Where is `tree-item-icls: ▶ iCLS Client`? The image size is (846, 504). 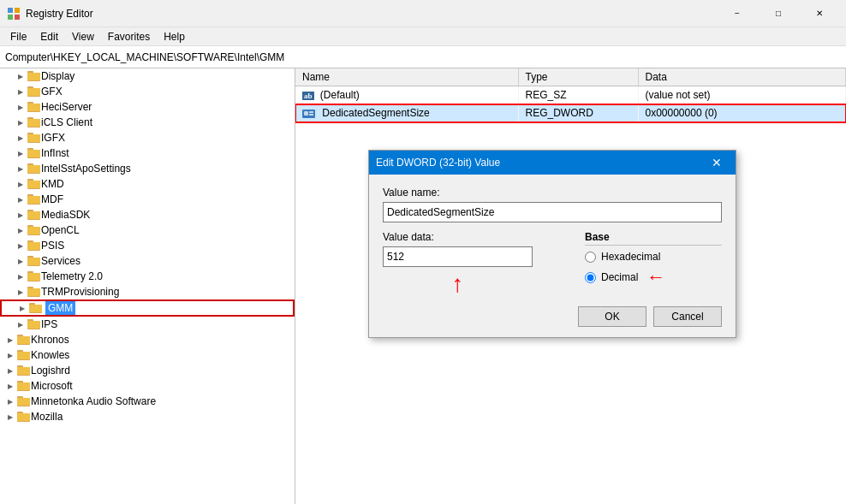 tree-item-icls: ▶ iCLS Client is located at coordinates (147, 122).